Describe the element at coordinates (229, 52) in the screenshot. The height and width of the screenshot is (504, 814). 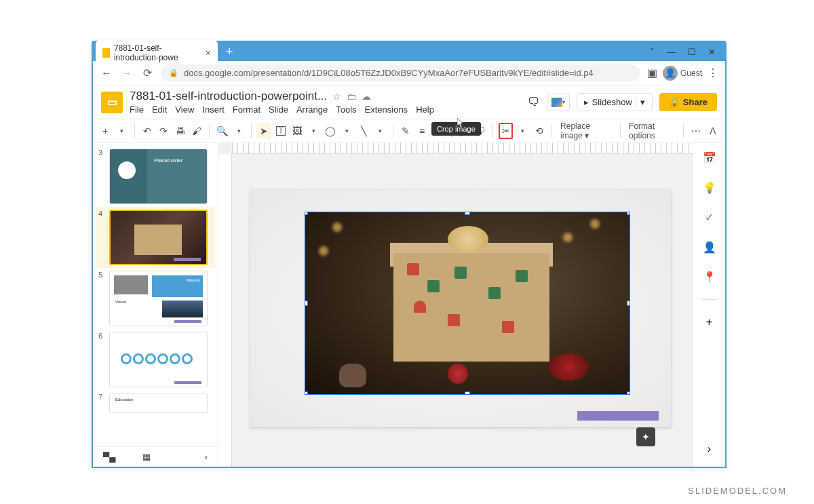
I see `new-tab-button: +` at that location.